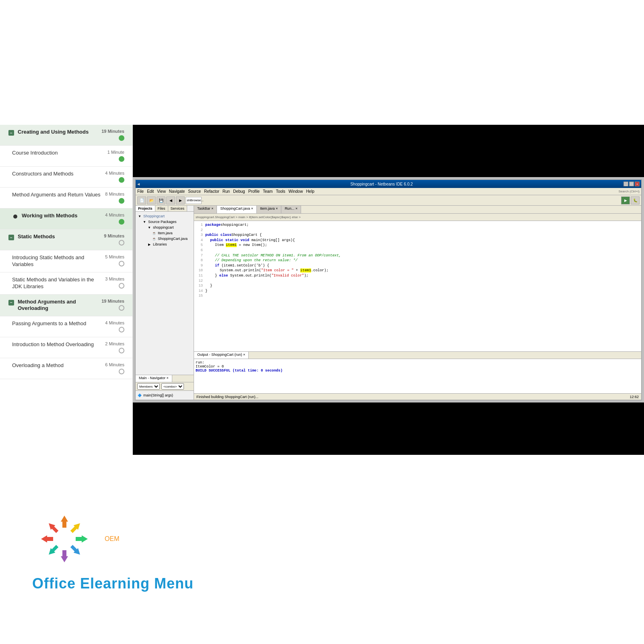  Describe the element at coordinates (418, 210) in the screenshot. I see `nb-editor-tabs: TaskBar × ShoppingCart.java × Item.java …` at that location.